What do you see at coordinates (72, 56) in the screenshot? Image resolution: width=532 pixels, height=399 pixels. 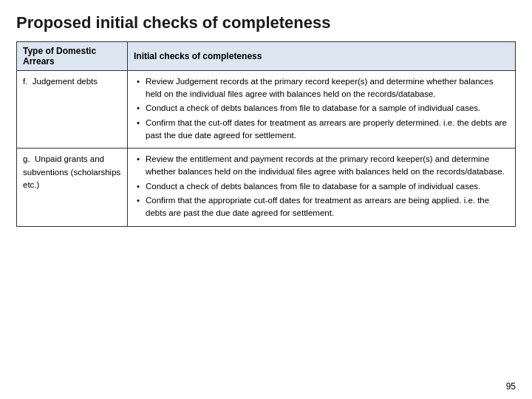 I see `header-col1: Type of Domestic Arrears` at bounding box center [72, 56].